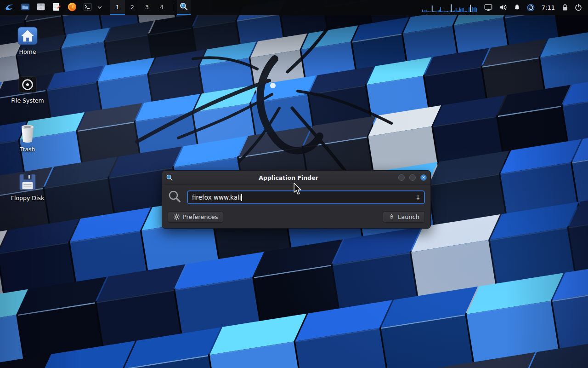  Describe the element at coordinates (147, 7) in the screenshot. I see `workspace-3: 3` at that location.